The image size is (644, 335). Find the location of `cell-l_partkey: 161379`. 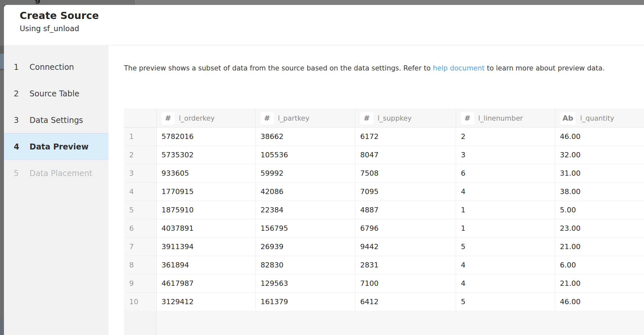

cell-l_partkey: 161379 is located at coordinates (305, 302).